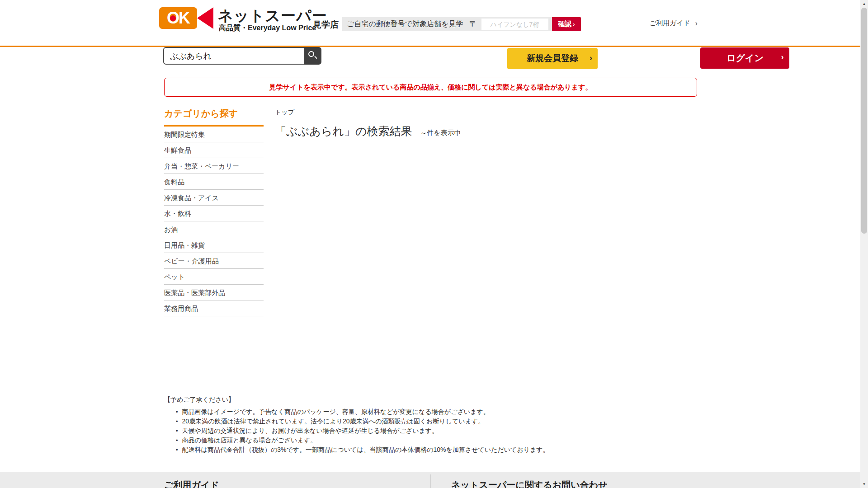 The height and width of the screenshot is (488, 868). What do you see at coordinates (214, 198) in the screenshot?
I see `sidebar-item-frozen-ice: 冷凍食品・アイス` at bounding box center [214, 198].